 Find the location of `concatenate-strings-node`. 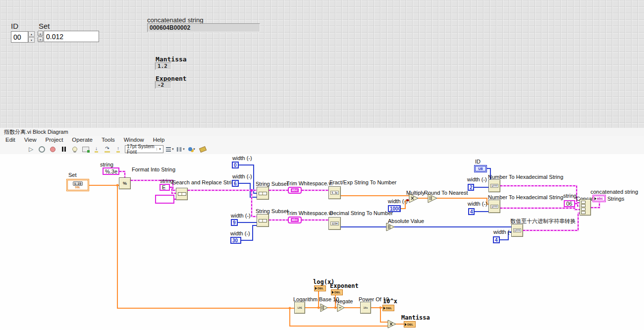

concatenate-strings-node is located at coordinates (586, 207).